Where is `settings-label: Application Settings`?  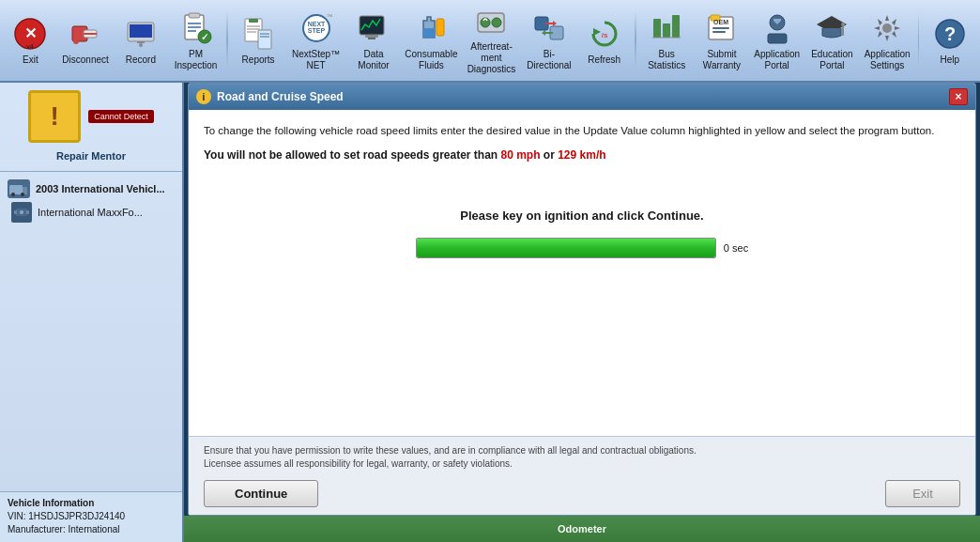 settings-label: Application Settings is located at coordinates (888, 60).